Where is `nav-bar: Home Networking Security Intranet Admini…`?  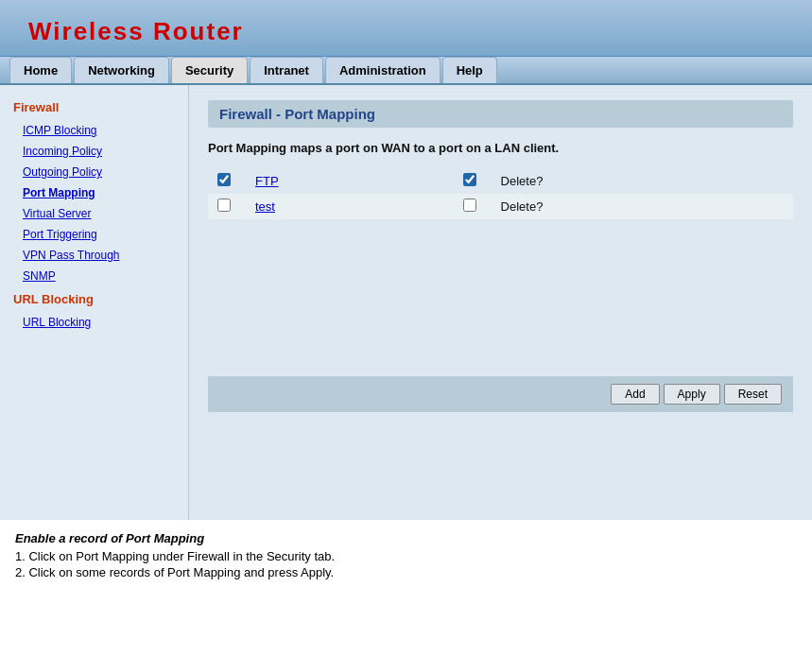 nav-bar: Home Networking Security Intranet Admini… is located at coordinates (406, 71).